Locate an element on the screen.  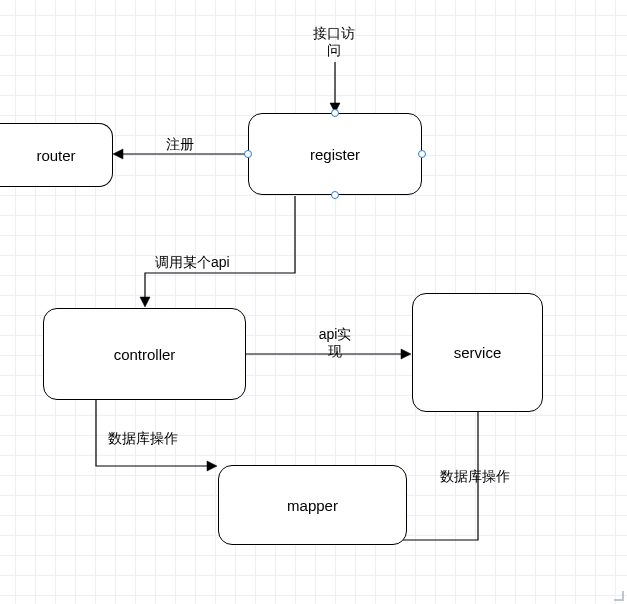
handle-register-right is located at coordinates (422, 154).